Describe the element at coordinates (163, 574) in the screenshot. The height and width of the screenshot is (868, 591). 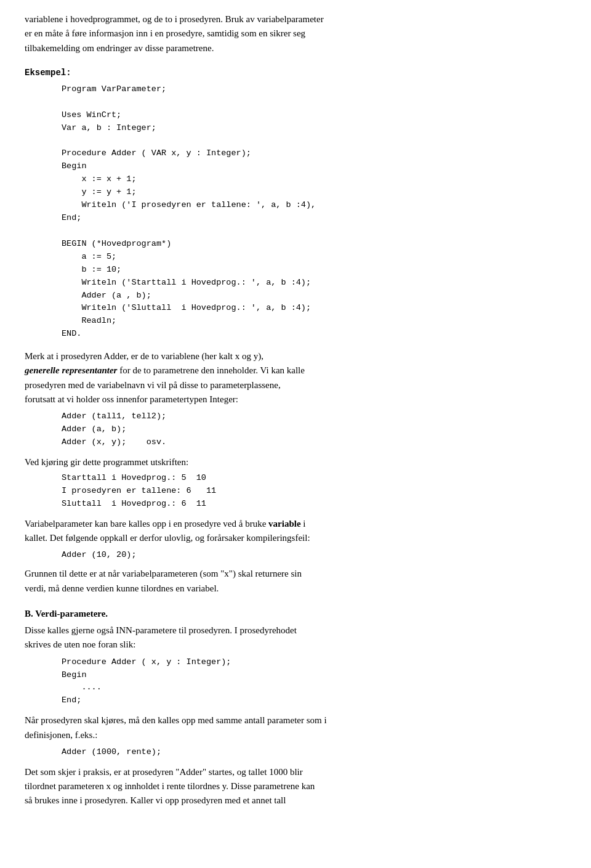
I see `para4-line1: Grunnen til dette er at når variabelpara…` at that location.